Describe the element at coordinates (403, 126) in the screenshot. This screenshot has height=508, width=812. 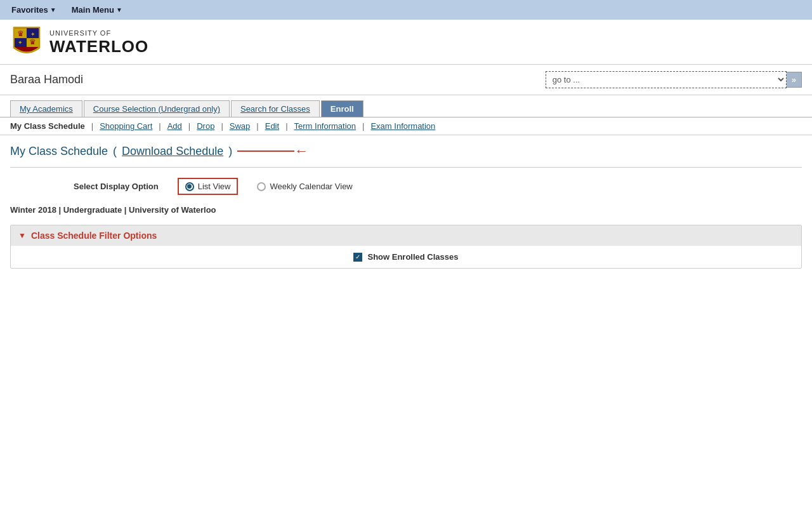
I see `subnav-exam-information: Exam Information` at that location.